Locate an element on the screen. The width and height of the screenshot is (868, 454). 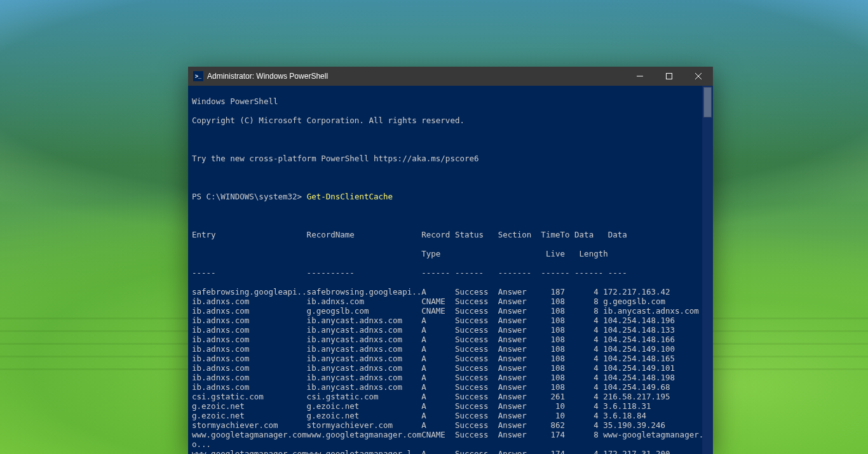
console-command: Get-DnsClientCache is located at coordinates (349, 197).